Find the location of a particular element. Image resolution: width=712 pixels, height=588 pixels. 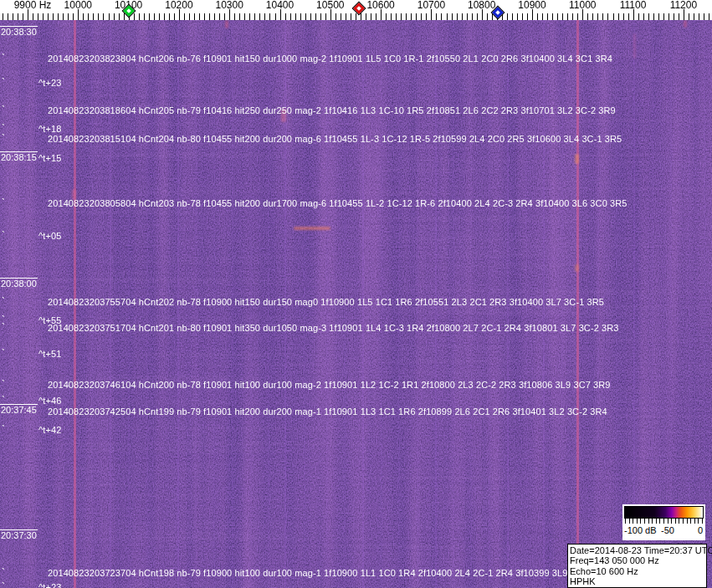

ruler-frequency-label: 10600 is located at coordinates (380, 5).